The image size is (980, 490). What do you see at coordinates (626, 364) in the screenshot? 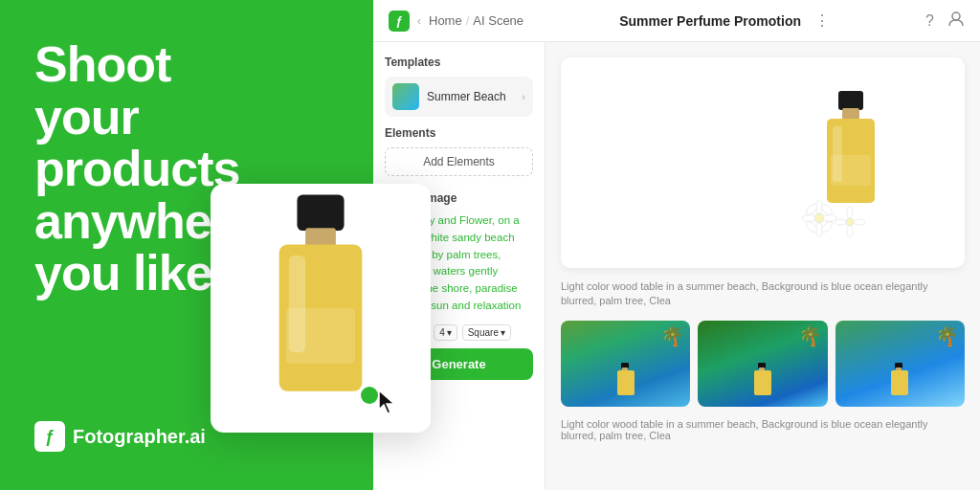
I see `thumbnail-1: 🌴` at bounding box center [626, 364].